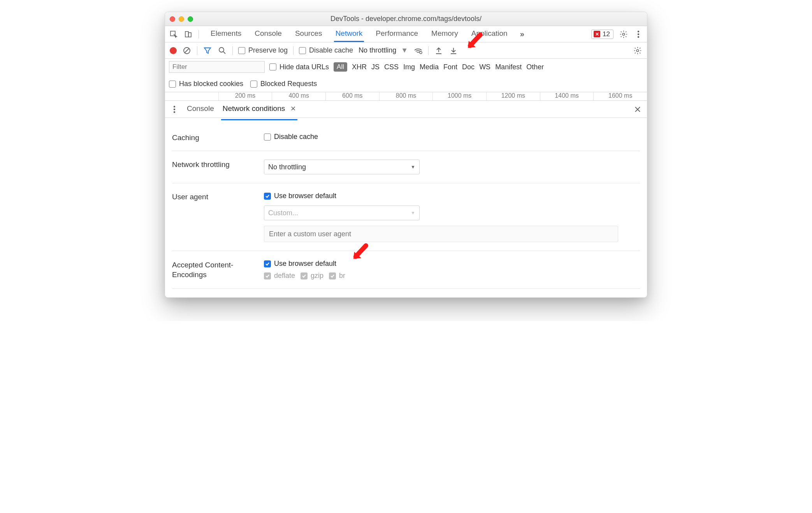 This screenshot has width=812, height=513. I want to click on encoding-gzip: gzip, so click(317, 276).